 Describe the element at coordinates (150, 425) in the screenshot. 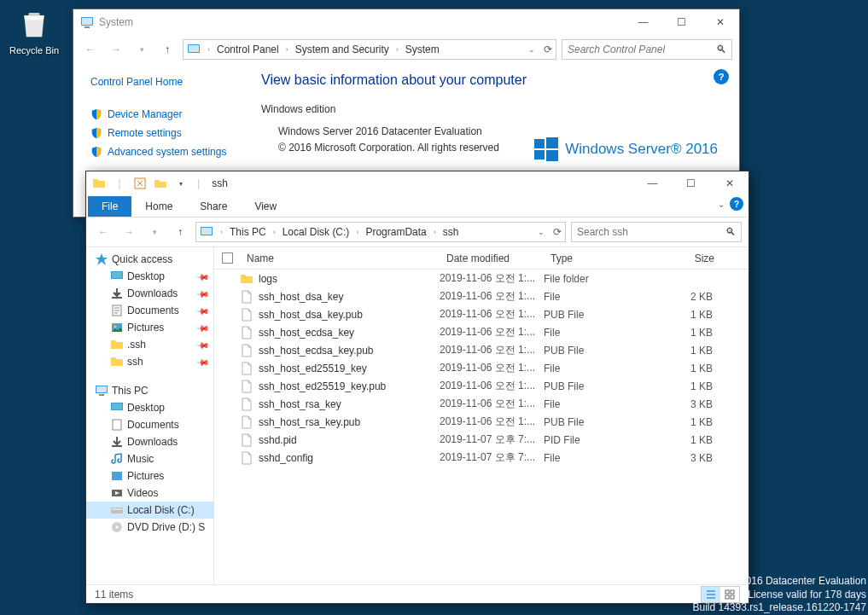

I see `nav-pc-documents: Documents` at that location.